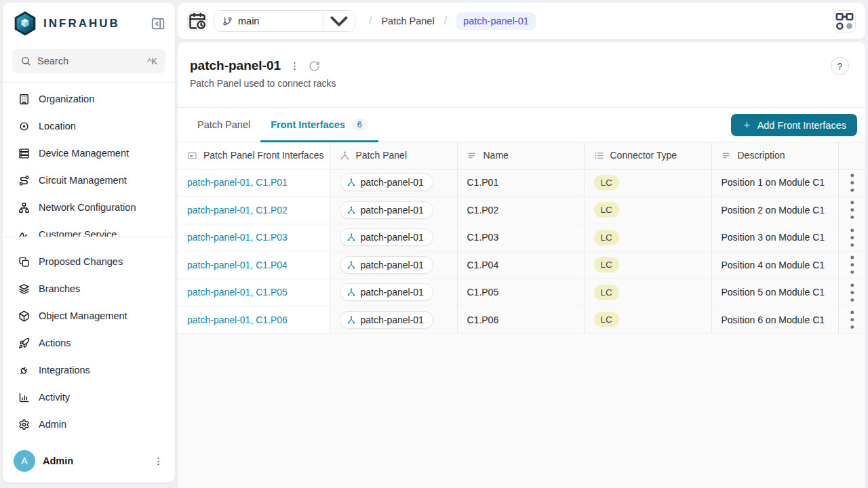 The width and height of the screenshot is (868, 488). I want to click on help-button: ?, so click(840, 66).